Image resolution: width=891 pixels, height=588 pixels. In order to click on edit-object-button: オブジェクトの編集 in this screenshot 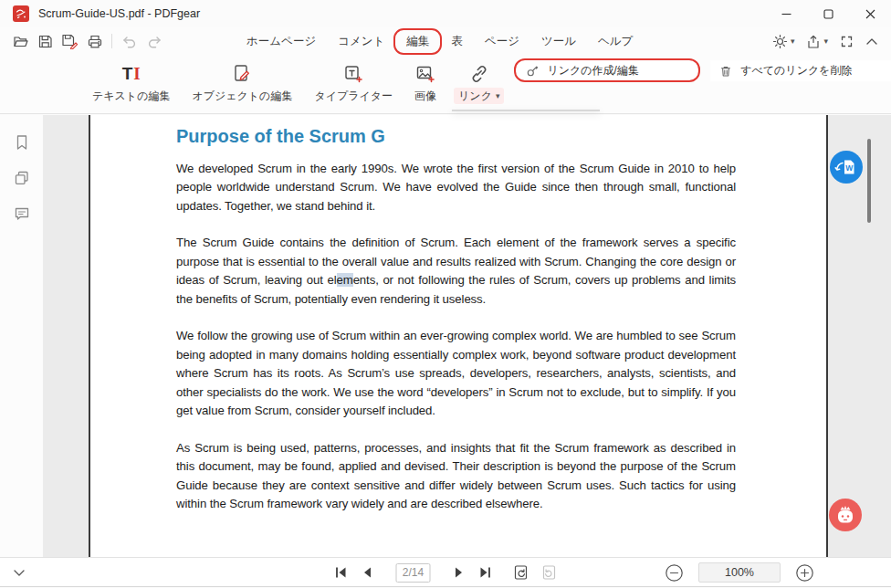, I will do `click(242, 82)`.